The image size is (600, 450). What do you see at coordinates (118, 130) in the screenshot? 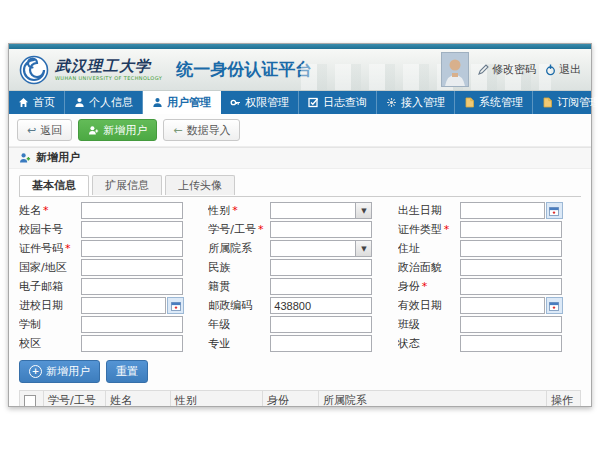
I see `add-user-toolbar-button: 新增用户` at bounding box center [118, 130].